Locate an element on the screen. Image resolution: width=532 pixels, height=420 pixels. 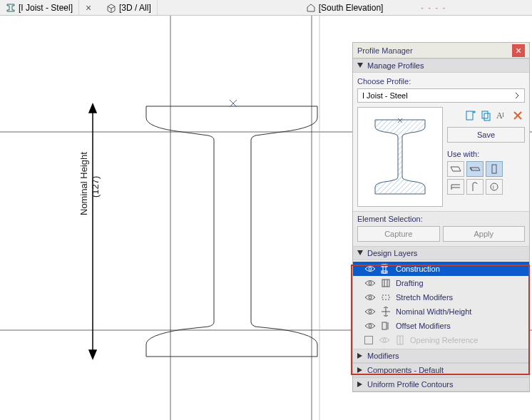
section-manage-profiles: Manage Profiles is located at coordinates (441, 66).